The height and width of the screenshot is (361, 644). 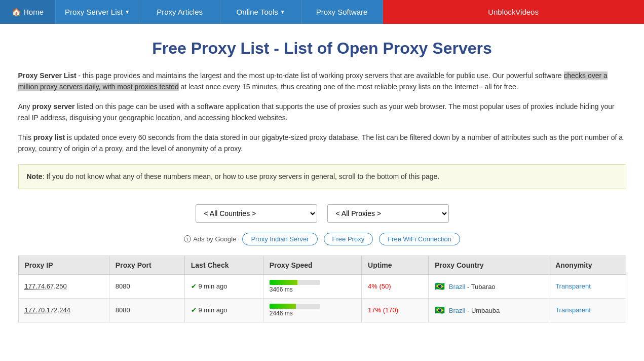 What do you see at coordinates (257, 12) in the screenshot?
I see `nav-tools-label: Online Tools` at bounding box center [257, 12].